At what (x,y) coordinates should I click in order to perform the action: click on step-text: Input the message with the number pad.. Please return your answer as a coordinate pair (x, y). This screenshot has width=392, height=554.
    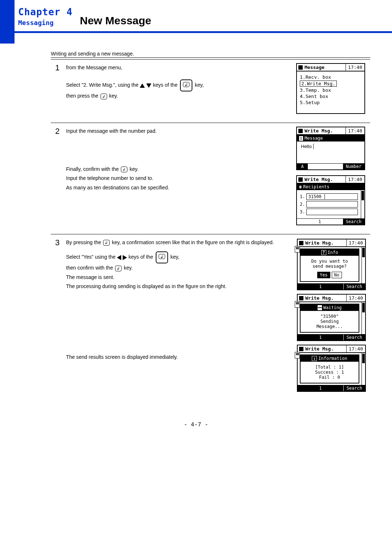
    Looking at the image, I should click on (179, 131).